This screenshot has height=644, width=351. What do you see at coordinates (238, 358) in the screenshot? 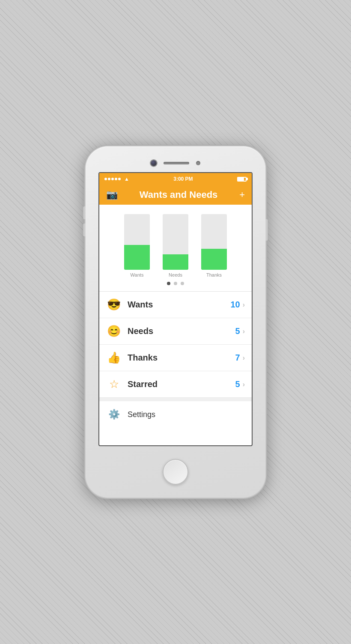
I see `thanks-count: 7` at bounding box center [238, 358].